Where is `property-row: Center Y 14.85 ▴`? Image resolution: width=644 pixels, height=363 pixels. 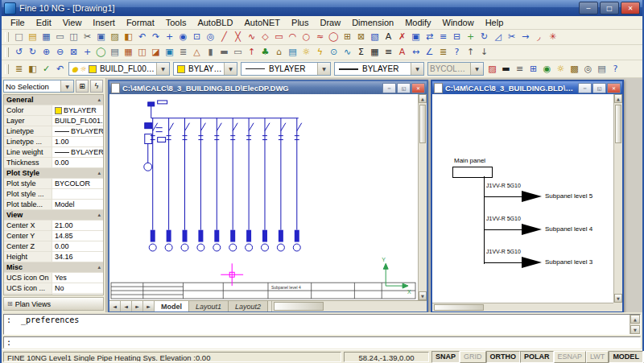 property-row: Center Y 14.85 ▴ is located at coordinates (53, 237).